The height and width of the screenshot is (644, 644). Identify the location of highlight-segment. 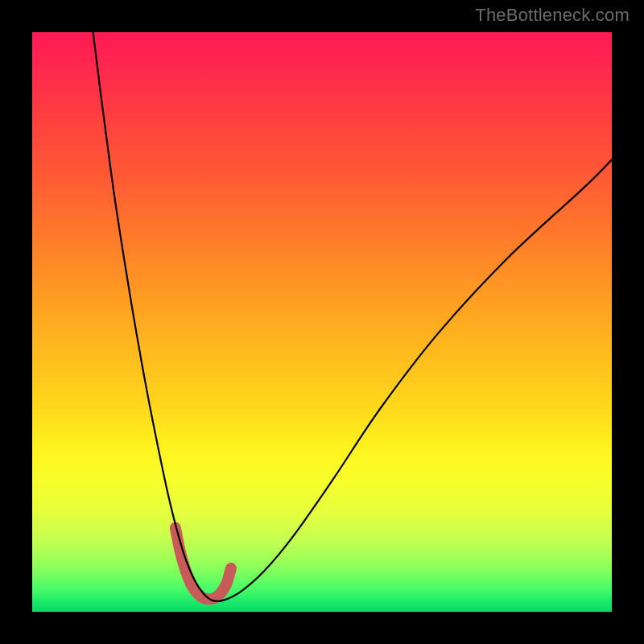
(203, 564).